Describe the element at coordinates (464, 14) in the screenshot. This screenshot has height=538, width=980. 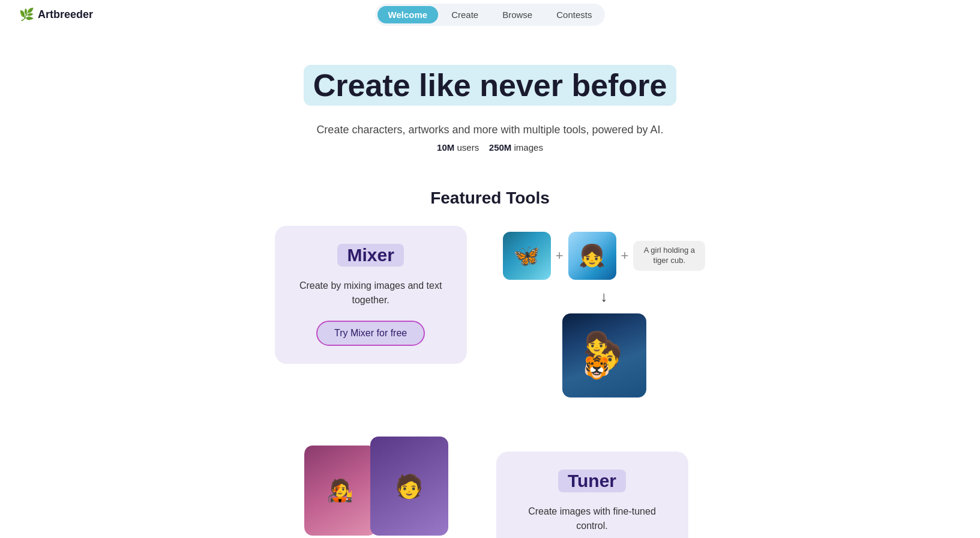
I see `nav-tab-create: Create` at that location.